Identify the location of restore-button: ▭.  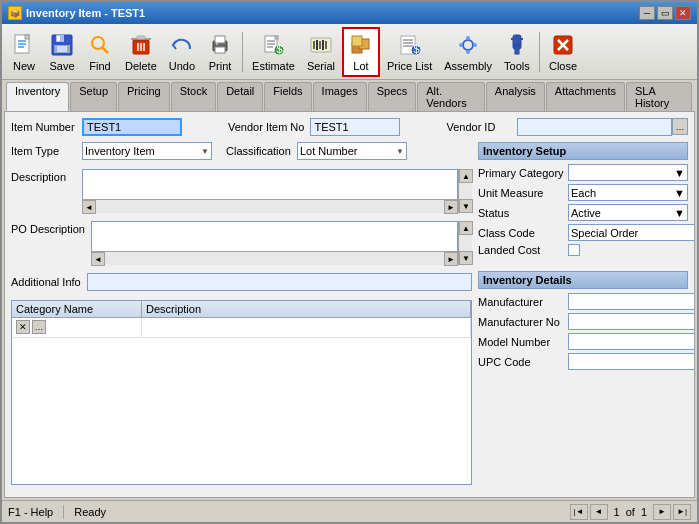
(665, 13).